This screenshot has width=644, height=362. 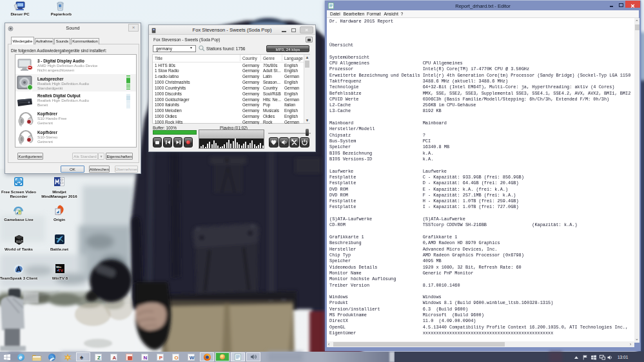 What do you see at coordinates (61, 271) in the screenshot?
I see `svg-text: TV` at bounding box center [61, 271].